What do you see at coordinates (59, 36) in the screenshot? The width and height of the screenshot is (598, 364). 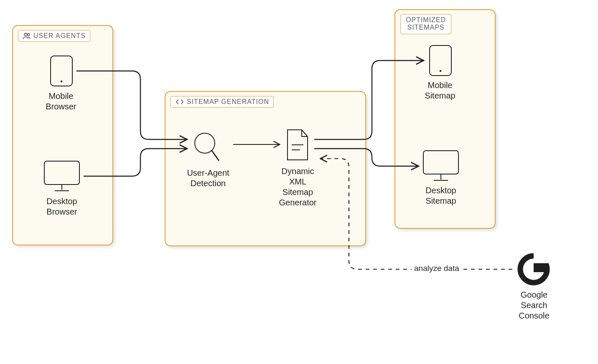 I see `group-user-agents-text: USER AGENTS` at bounding box center [59, 36].